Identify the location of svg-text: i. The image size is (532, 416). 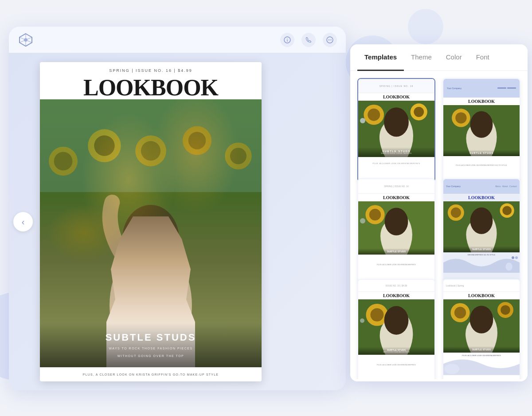
(287, 40).